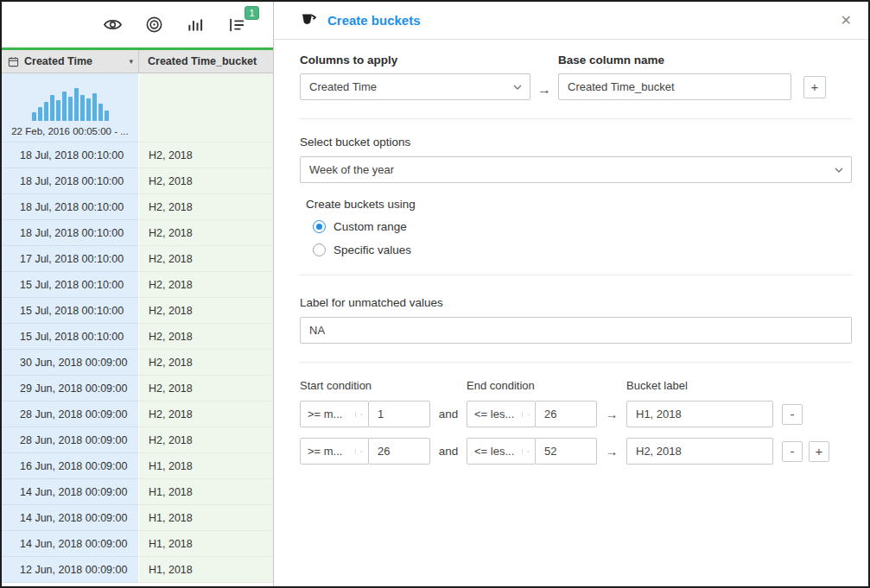  Describe the element at coordinates (137, 108) in the screenshot. I see `histogram-row: 22 Feb, 2016 00:05:00 - ...` at that location.